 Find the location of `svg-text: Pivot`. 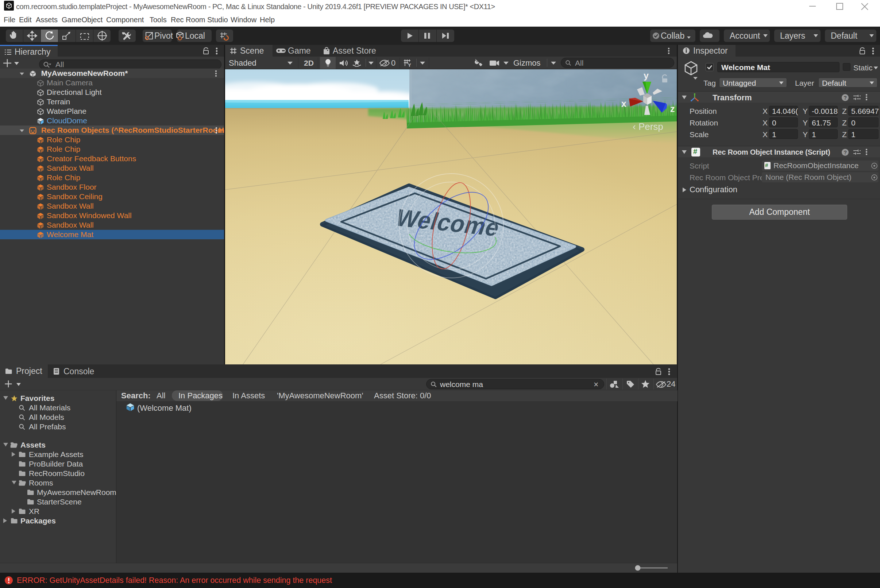

svg-text: Pivot is located at coordinates (164, 36).